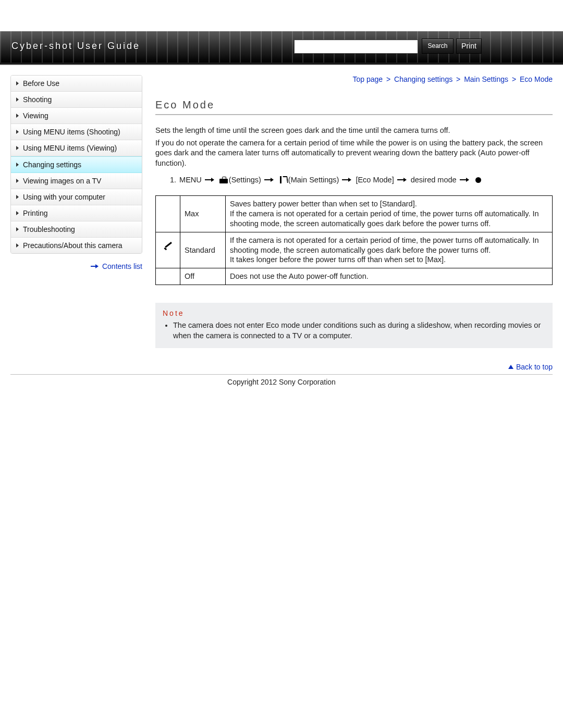 The width and height of the screenshot is (563, 728). I want to click on note-box: Note The camera does not enter Eco mode …, so click(354, 325).